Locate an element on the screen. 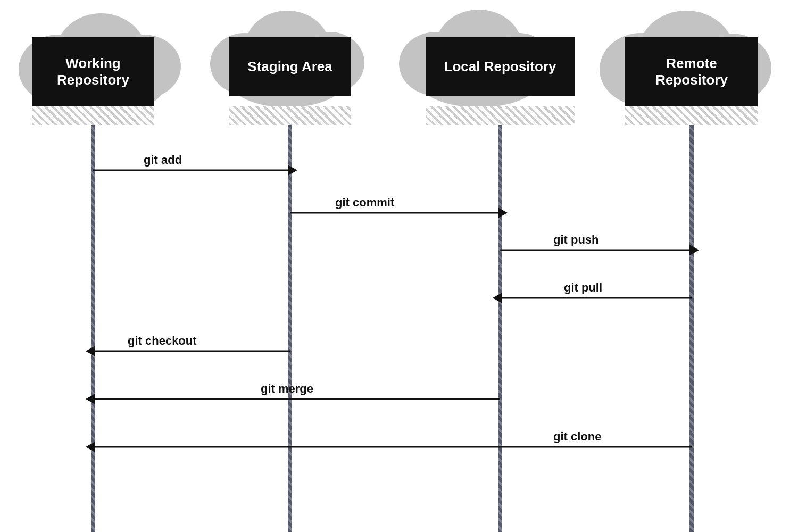  lifeline-local is located at coordinates (500, 325).